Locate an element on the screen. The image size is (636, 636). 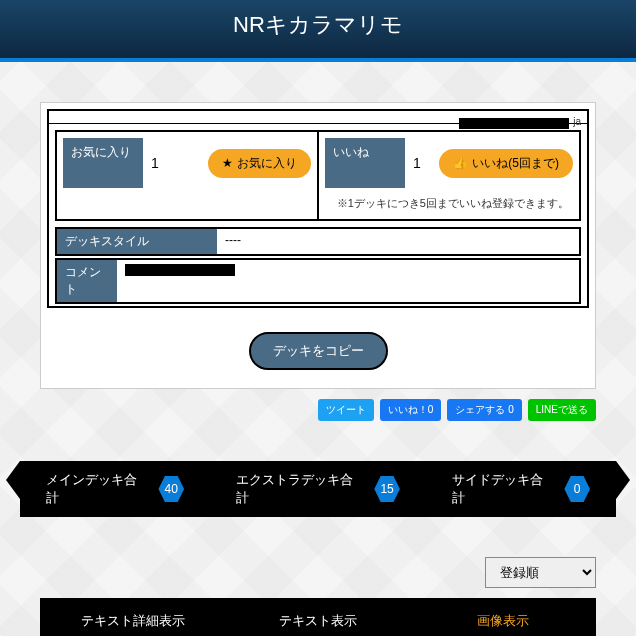
favorite-cell: お気に入り 1 ★ お気に入り is located at coordinates (187, 176).